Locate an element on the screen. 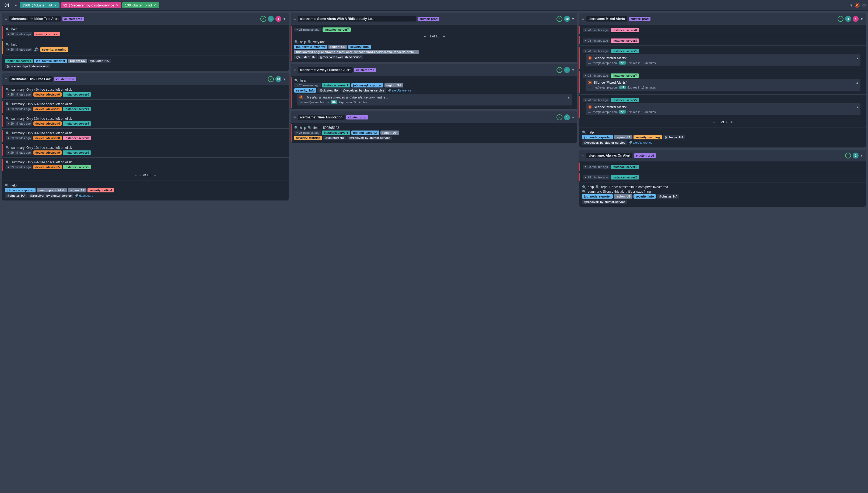 This screenshot has height=493, width=868. tab-receiver: 92 @receiver=by-cluster-service ✕ is located at coordinates (91, 5).